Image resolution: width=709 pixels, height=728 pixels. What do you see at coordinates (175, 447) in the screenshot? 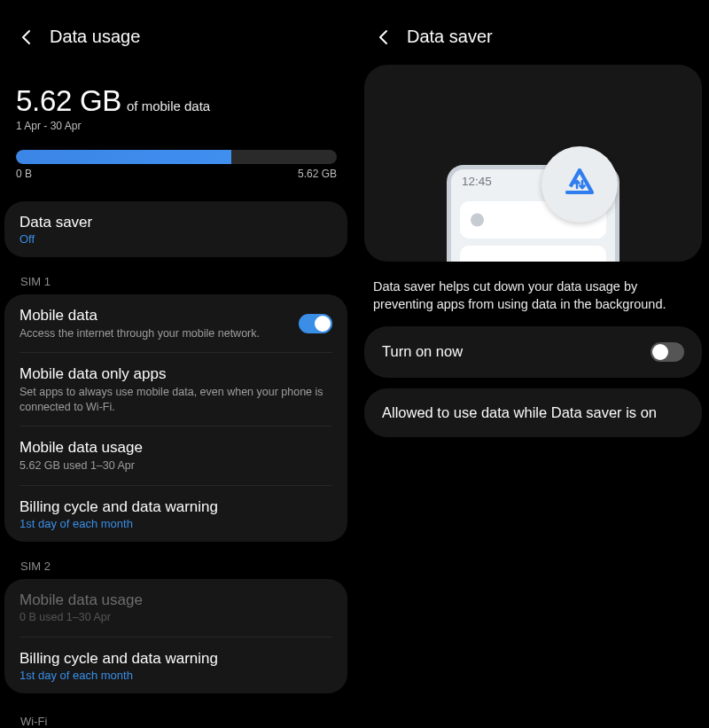
I see `mobile-data-usage-title: Mobile data usage` at bounding box center [175, 447].